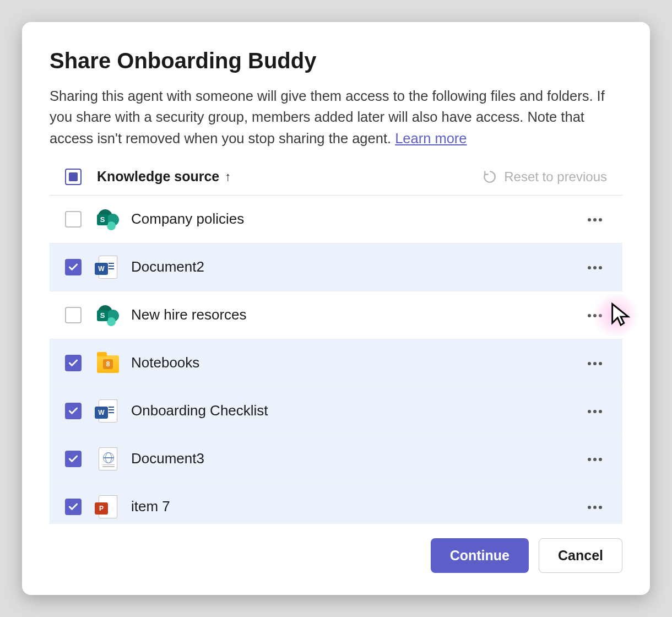  Describe the element at coordinates (108, 364) in the screenshot. I see `folder-icon: 8` at that location.